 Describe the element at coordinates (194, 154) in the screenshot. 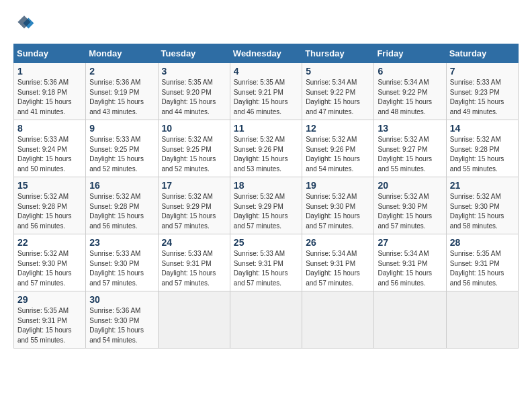

I see `day-detail: Sunrise: 5:32 AMSunset: 9:25 PMDaylight:…` at that location.